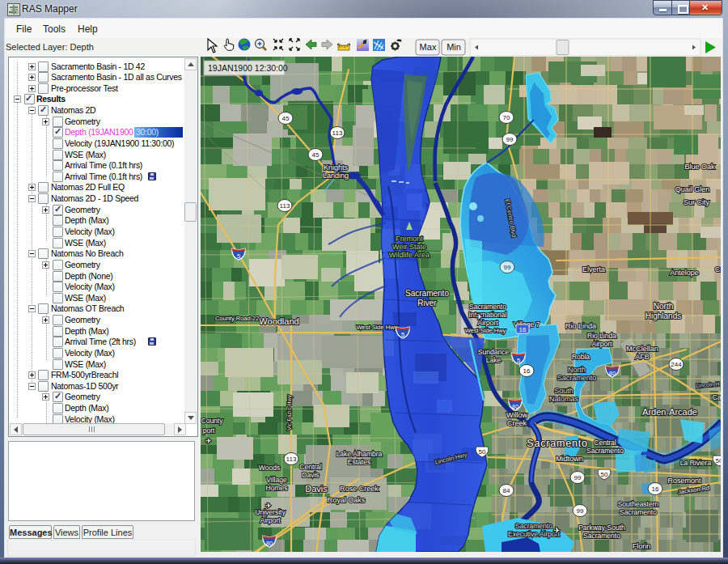 The image size is (728, 564). Describe the element at coordinates (429, 47) in the screenshot. I see `svg-text: Max` at that location.